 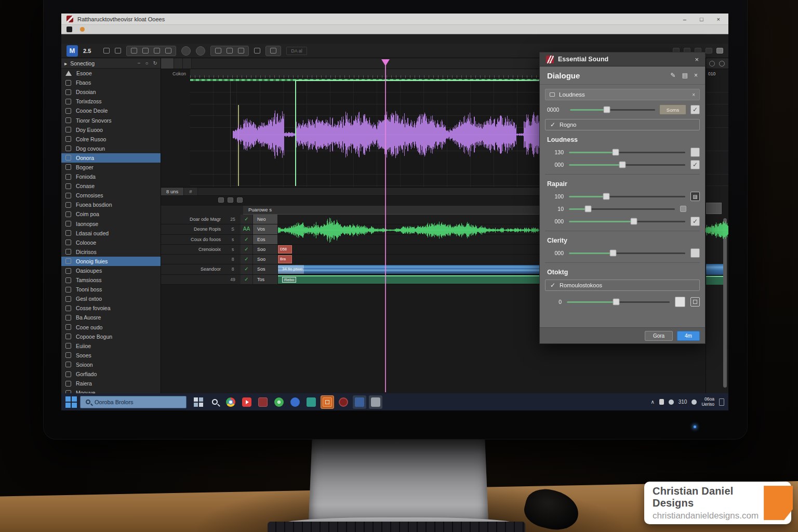 I want to click on track-name: Tos, so click(x=265, y=280).